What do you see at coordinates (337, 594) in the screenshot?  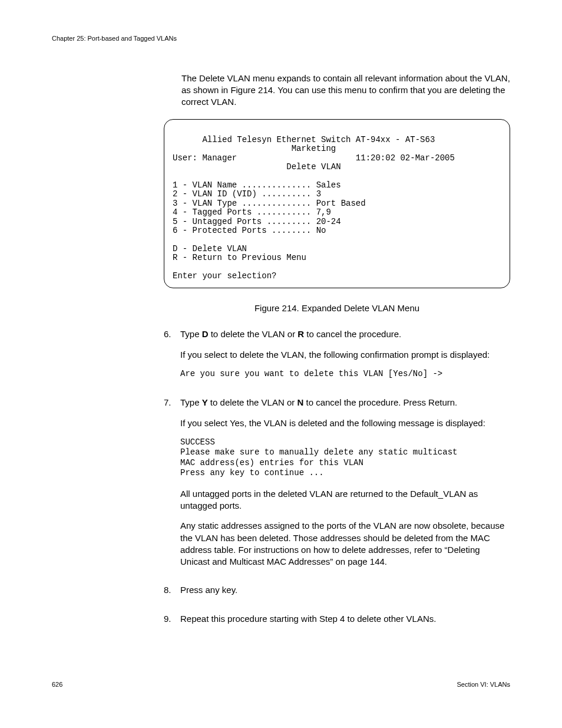 I see `step-8: 8. Press any key.` at bounding box center [337, 594].